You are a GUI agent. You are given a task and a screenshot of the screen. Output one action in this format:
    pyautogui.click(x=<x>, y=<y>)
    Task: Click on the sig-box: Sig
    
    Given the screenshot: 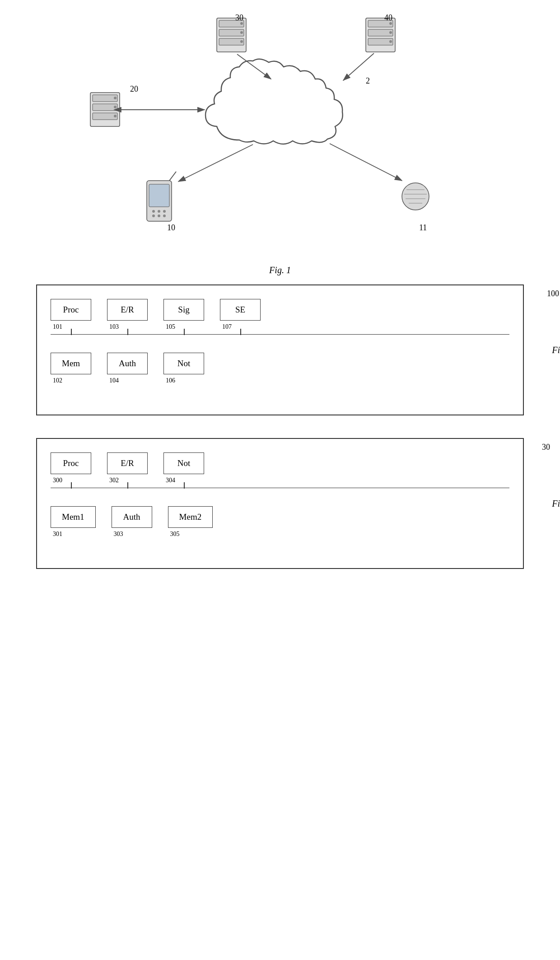 What is the action you would take?
    pyautogui.click(x=184, y=310)
    